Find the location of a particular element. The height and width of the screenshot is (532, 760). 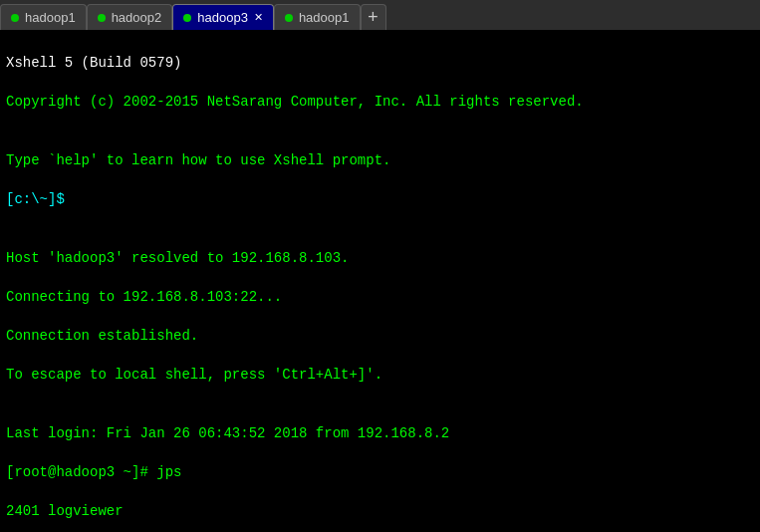

terminal-line-14: 2401 logviewer is located at coordinates (65, 511).